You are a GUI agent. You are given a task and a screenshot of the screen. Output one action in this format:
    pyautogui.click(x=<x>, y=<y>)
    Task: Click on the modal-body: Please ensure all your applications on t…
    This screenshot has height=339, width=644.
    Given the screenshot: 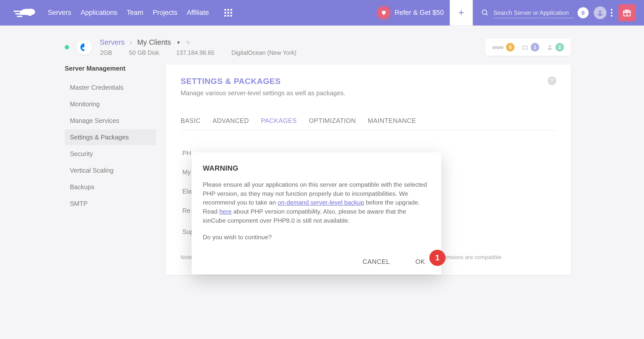 What is the action you would take?
    pyautogui.click(x=316, y=203)
    